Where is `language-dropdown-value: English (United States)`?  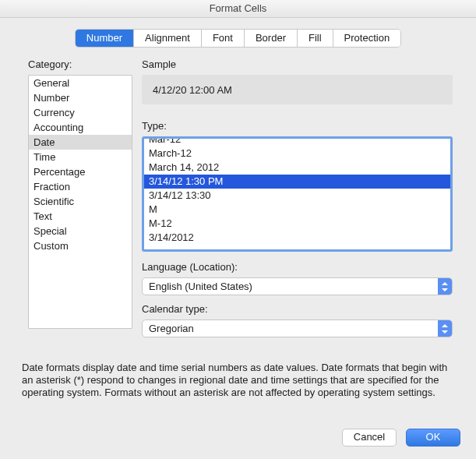 language-dropdown-value: English (United States) is located at coordinates (290, 287).